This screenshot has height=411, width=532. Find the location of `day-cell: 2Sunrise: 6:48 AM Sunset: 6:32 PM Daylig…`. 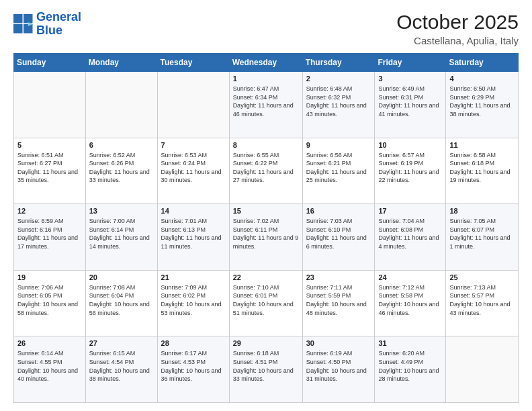

day-cell: 2Sunrise: 6:48 AM Sunset: 6:32 PM Daylig… is located at coordinates (339, 105).